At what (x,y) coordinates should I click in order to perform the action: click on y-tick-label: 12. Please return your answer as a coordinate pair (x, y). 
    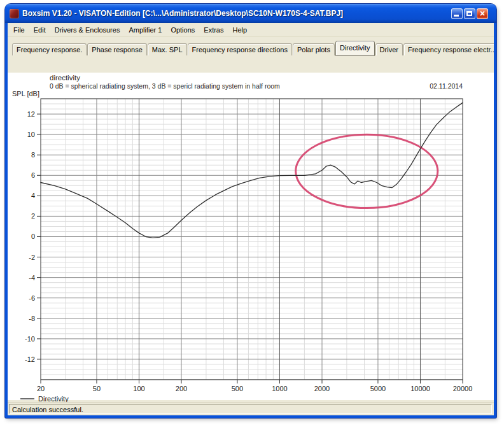
    Looking at the image, I should click on (31, 114).